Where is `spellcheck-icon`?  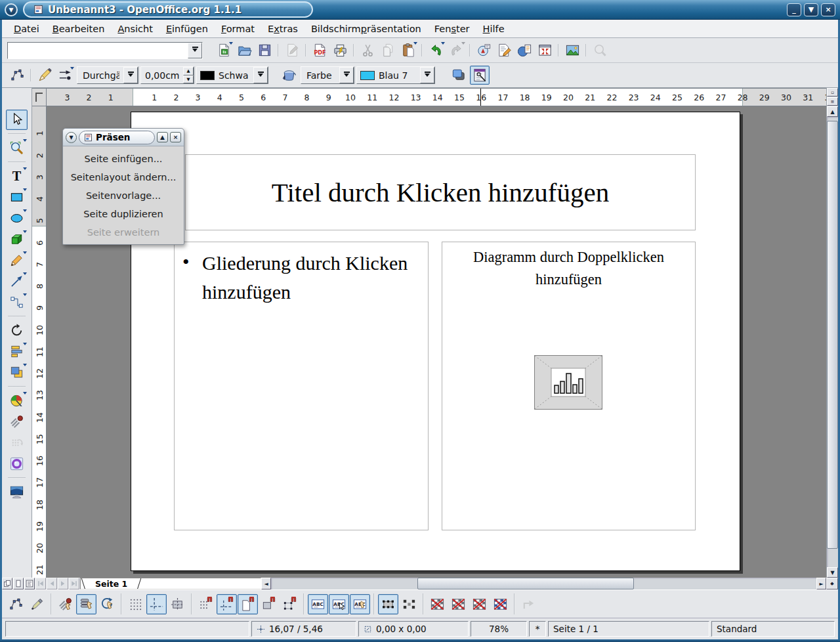
spellcheck-icon is located at coordinates (504, 50).